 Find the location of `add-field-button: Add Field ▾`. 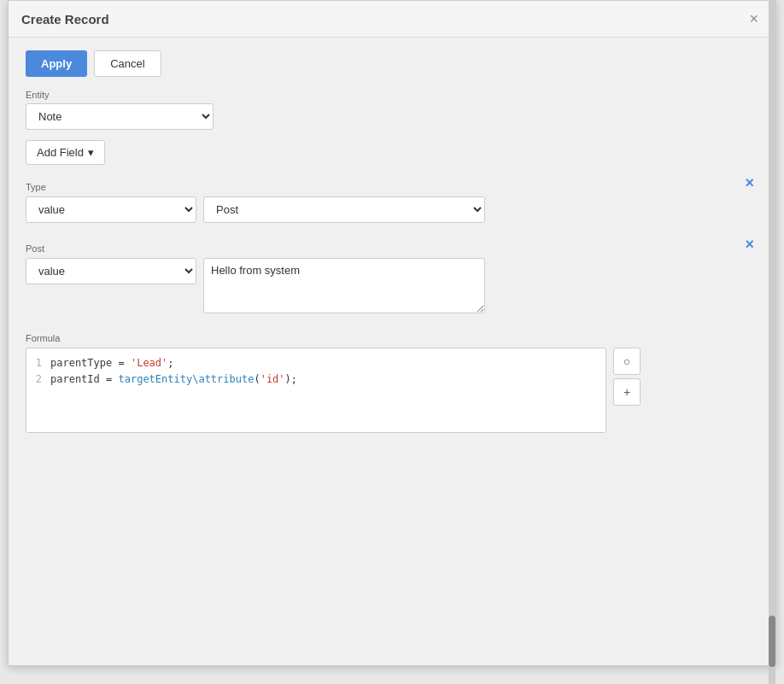

add-field-button: Add Field ▾ is located at coordinates (65, 152).